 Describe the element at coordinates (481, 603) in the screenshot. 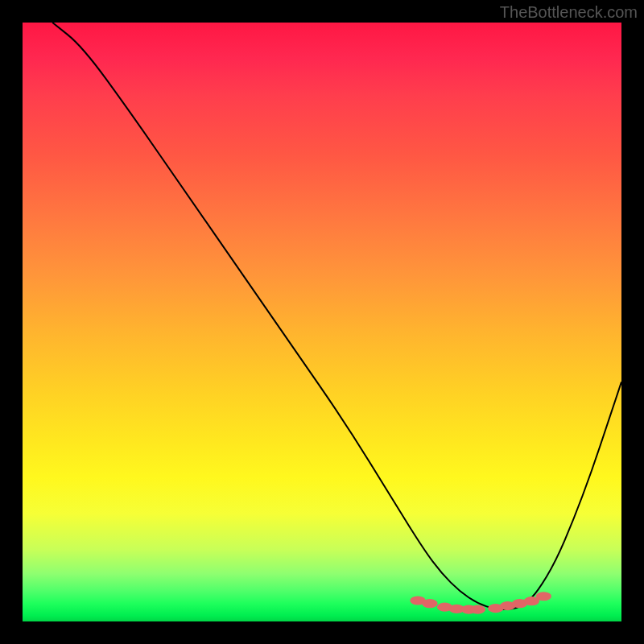

I see `optimal-zone-markers` at that location.